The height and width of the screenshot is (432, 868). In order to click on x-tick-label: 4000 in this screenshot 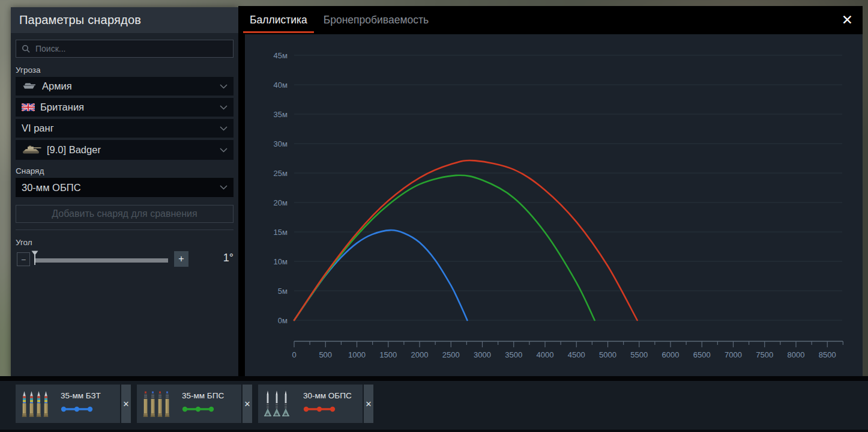, I will do `click(545, 354)`.